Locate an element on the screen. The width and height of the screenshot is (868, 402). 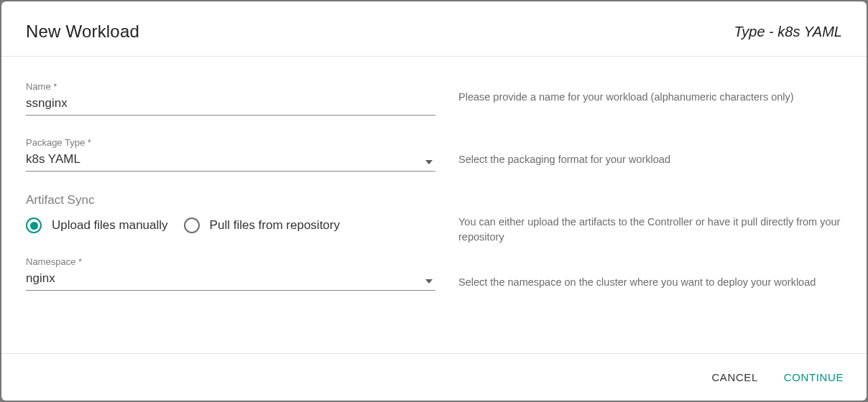
package-type-row: Package Type * is located at coordinates (231, 154).